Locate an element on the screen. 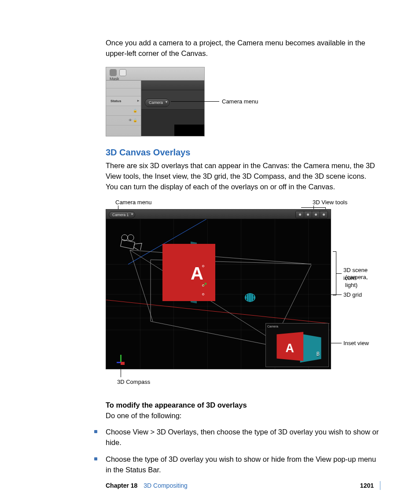  chapter-title: 3D Compositing is located at coordinates (166, 486).